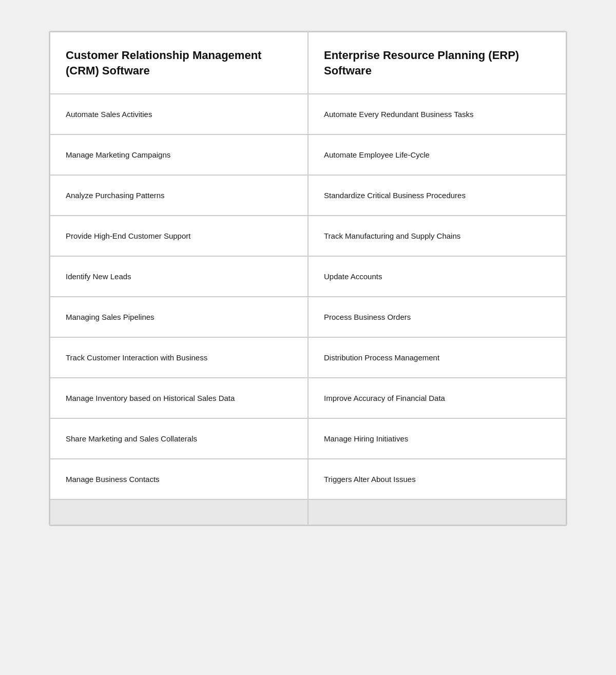  I want to click on erp-item-1-text: Automate Every Redundant Business Tasks, so click(399, 114).